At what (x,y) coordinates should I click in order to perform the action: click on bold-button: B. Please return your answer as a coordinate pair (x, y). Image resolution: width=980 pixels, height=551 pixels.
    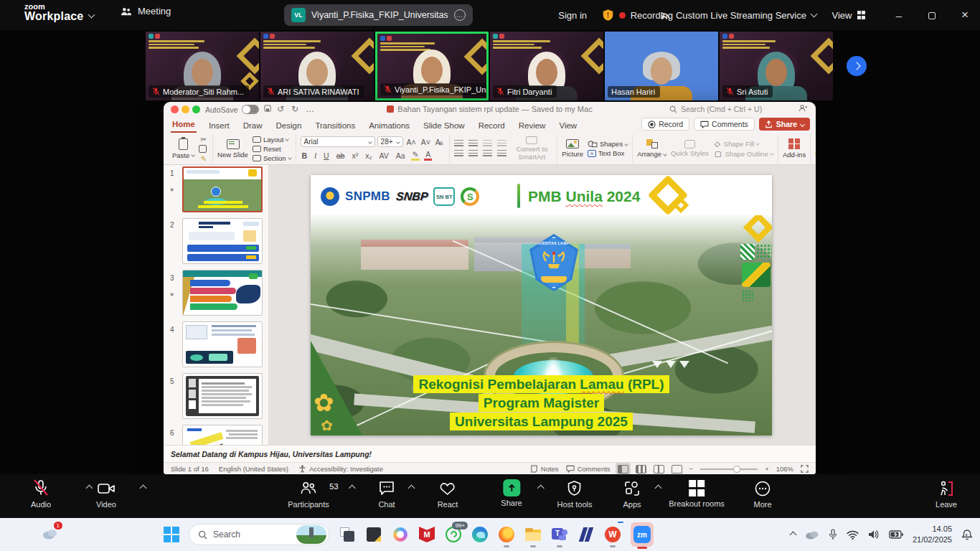
    Looking at the image, I should click on (305, 156).